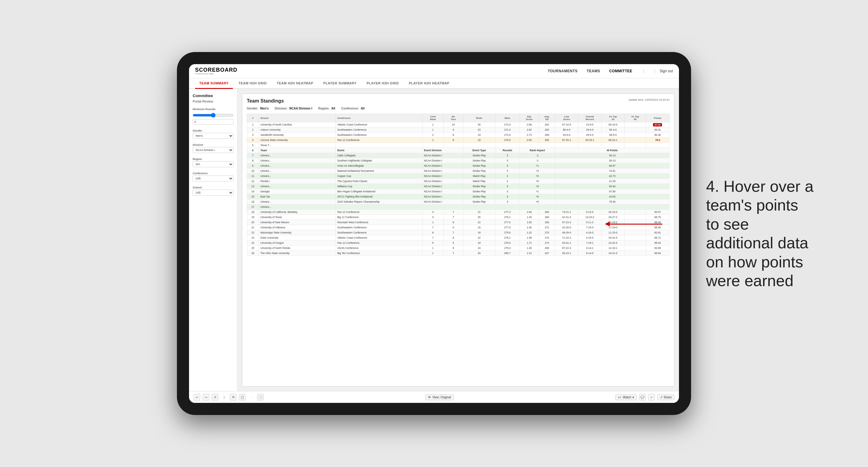 The height and width of the screenshot is (467, 868). I want to click on cell-points: 88.70, so click(657, 217).